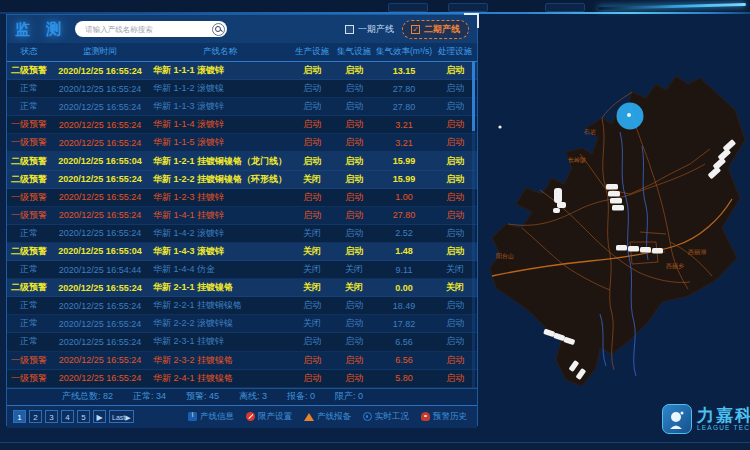  I want to click on table-row: 正常 2020/12/25 16:55:24 华新 2-3-1 挂镀锌 启动 启…, so click(242, 342).